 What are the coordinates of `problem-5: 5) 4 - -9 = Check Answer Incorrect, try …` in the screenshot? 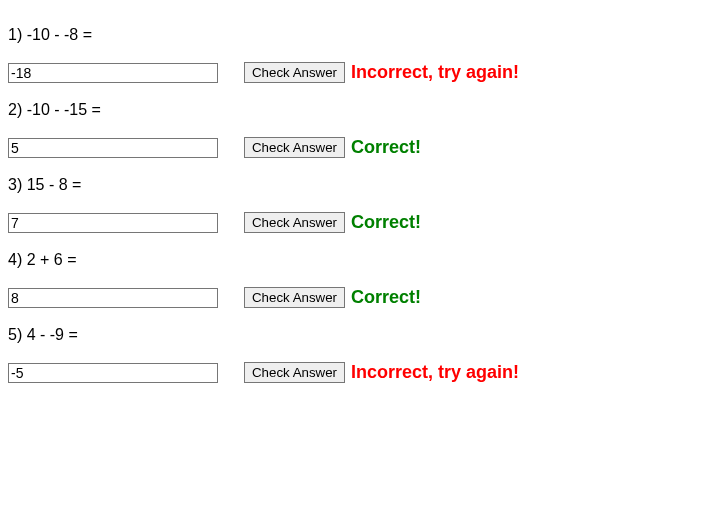 It's located at (355, 354).